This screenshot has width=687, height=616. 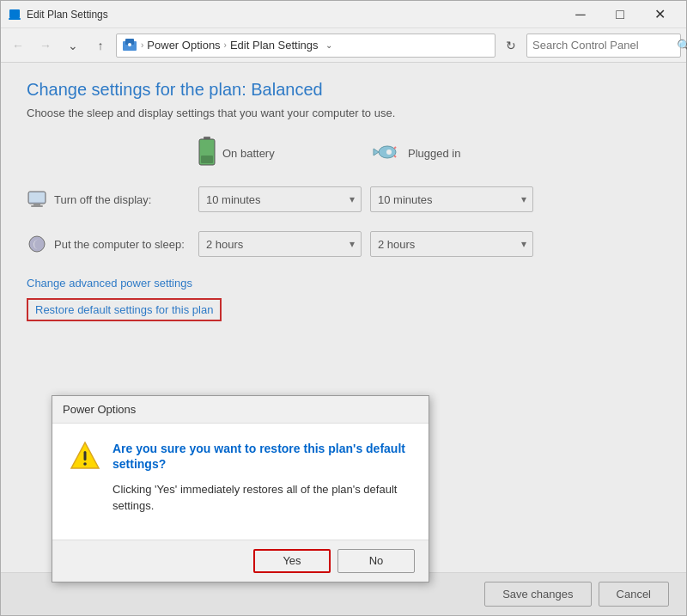 What do you see at coordinates (262, 478) in the screenshot?
I see `dialog-text-area: Are you sure you want to restore this pl…` at bounding box center [262, 478].